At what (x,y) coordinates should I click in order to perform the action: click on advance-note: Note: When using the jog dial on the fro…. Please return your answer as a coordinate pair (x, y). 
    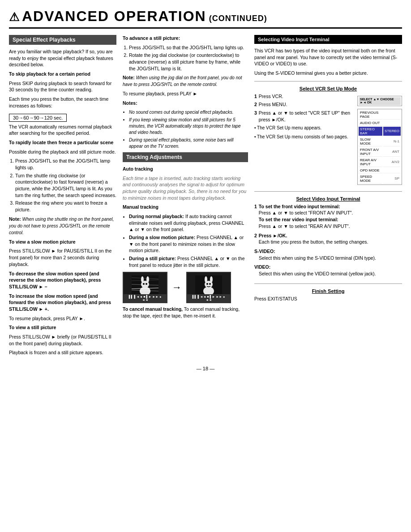
    Looking at the image, I should click on (185, 81).